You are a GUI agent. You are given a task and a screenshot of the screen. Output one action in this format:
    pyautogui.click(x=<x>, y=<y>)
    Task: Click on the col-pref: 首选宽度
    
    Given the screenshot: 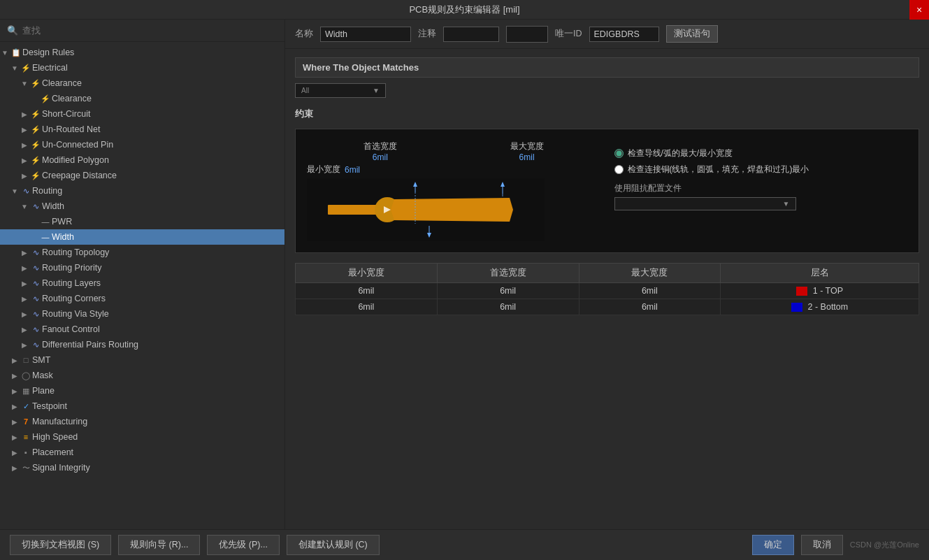 What is the action you would take?
    pyautogui.click(x=507, y=273)
    